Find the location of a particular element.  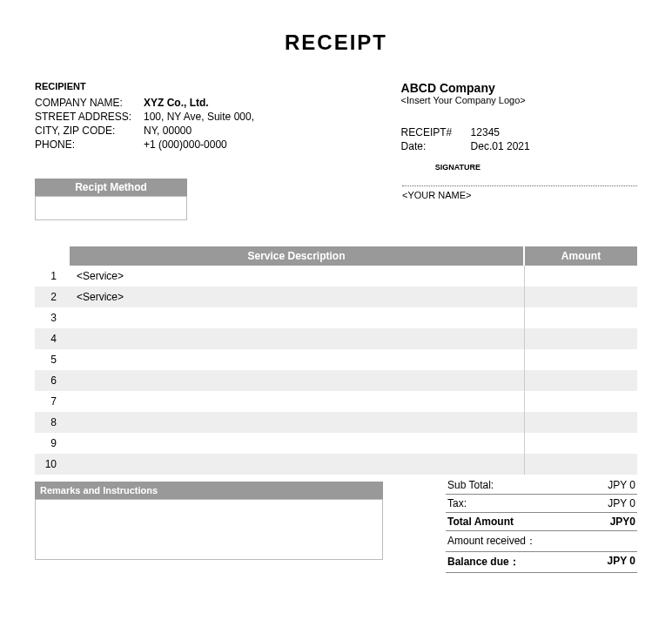

col-amount-header: Amount is located at coordinates (581, 256).